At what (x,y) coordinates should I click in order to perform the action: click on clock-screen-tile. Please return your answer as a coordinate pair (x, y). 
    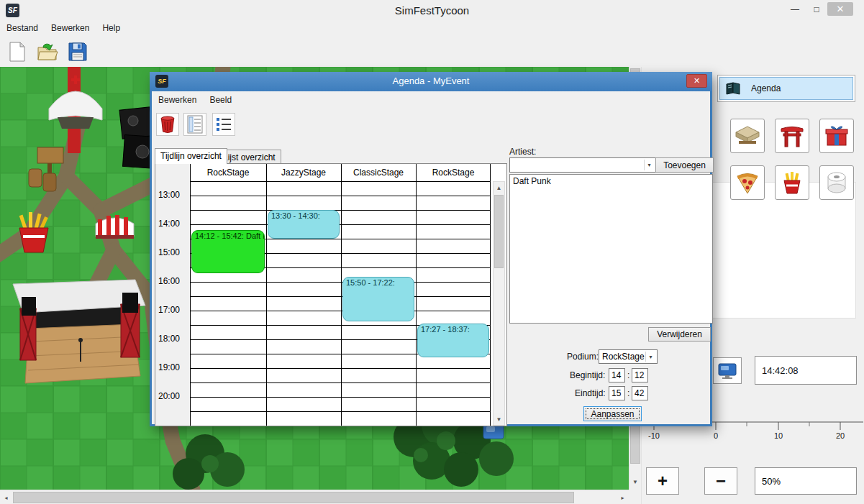
    Looking at the image, I should click on (727, 371).